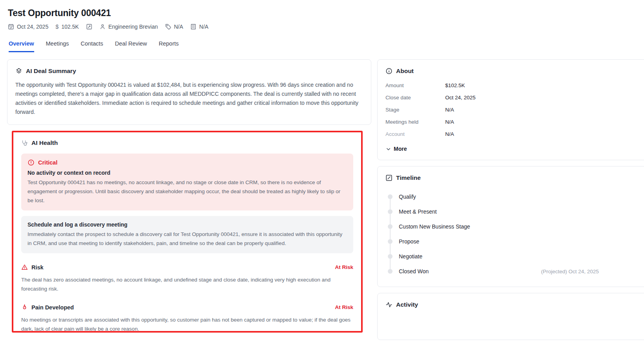 The height and width of the screenshot is (342, 644). I want to click on activity-title: Activity, so click(407, 305).